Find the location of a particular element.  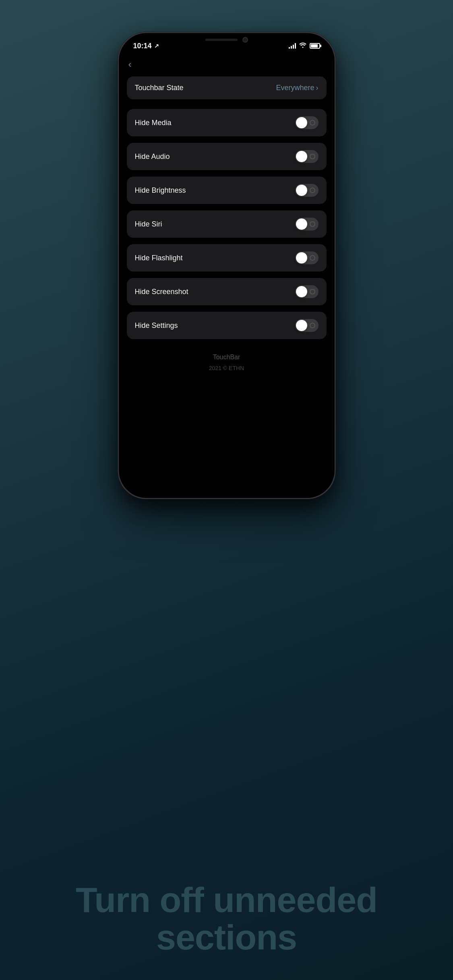

hide-settings-toggle-knob is located at coordinates (302, 325).